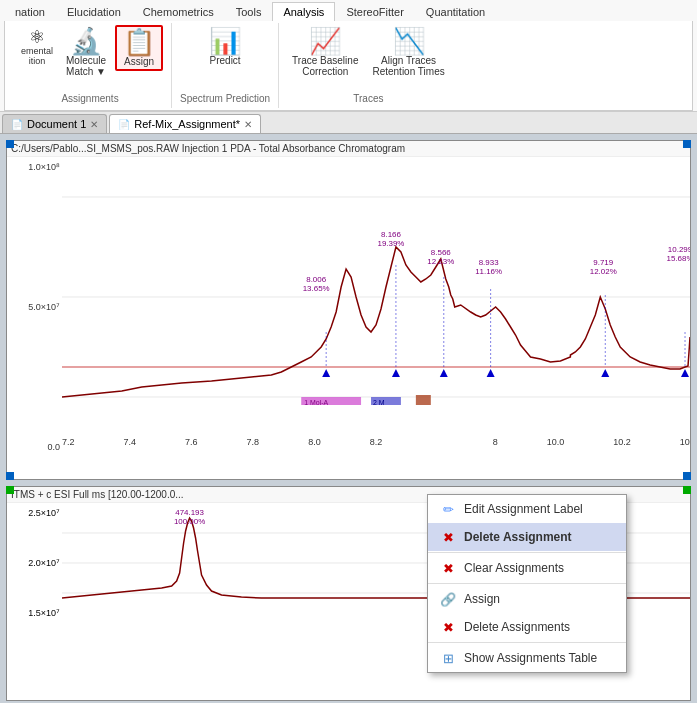 The width and height of the screenshot is (697, 703). What do you see at coordinates (530, 658) in the screenshot?
I see `show-table-text: Show Assignments Table` at bounding box center [530, 658].